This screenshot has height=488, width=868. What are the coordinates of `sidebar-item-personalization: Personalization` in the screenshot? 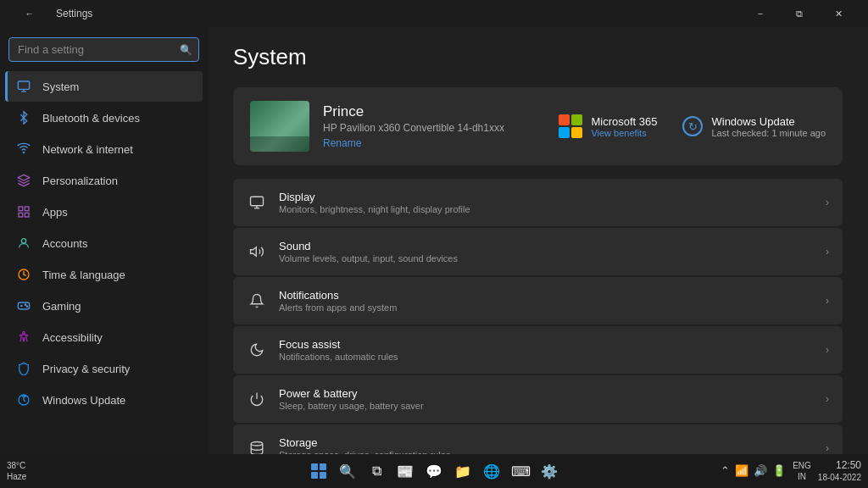 It's located at (103, 180).